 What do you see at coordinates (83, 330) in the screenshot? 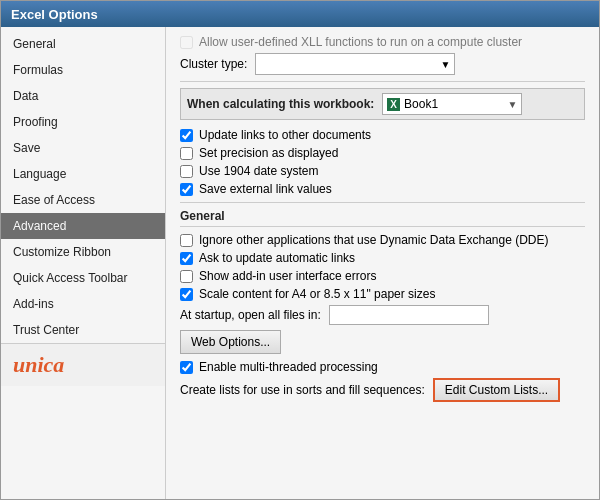
I see `sidebar-item-trust-center: Trust Center` at bounding box center [83, 330].